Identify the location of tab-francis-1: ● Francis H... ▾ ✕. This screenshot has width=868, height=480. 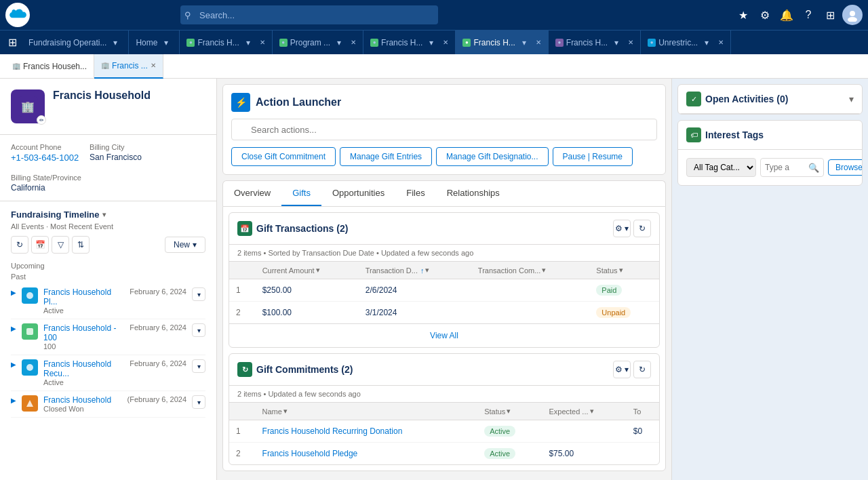
(226, 43).